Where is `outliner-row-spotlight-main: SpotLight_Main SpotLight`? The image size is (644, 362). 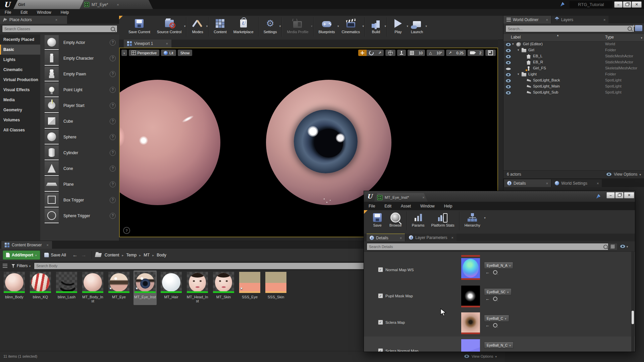 outliner-row-spotlight-main: SpotLight_Main SpotLight is located at coordinates (574, 87).